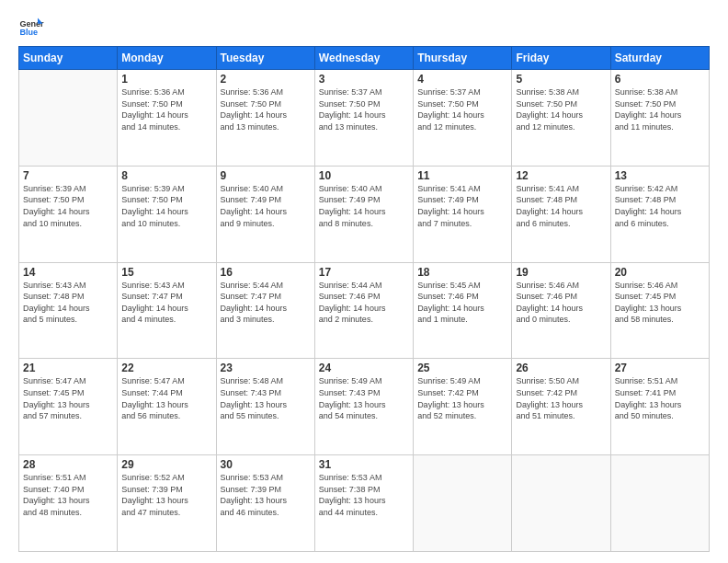 The height and width of the screenshot is (563, 728). Describe the element at coordinates (266, 398) in the screenshot. I see `day-info: Sunrise: 5:48 AM Sunset: 7:43 PM Dayligh…` at that location.